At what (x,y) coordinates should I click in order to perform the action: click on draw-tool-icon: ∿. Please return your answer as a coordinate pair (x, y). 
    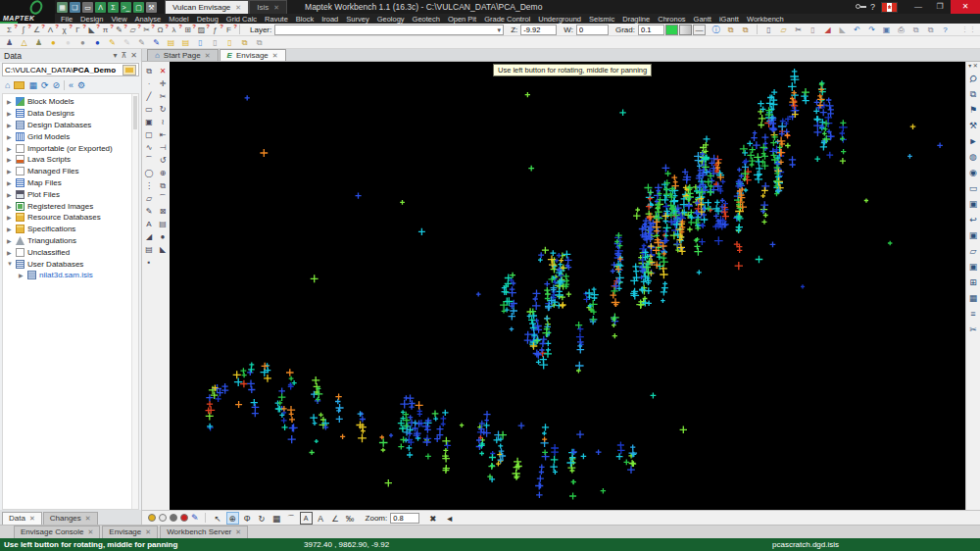
    Looking at the image, I should click on (149, 147).